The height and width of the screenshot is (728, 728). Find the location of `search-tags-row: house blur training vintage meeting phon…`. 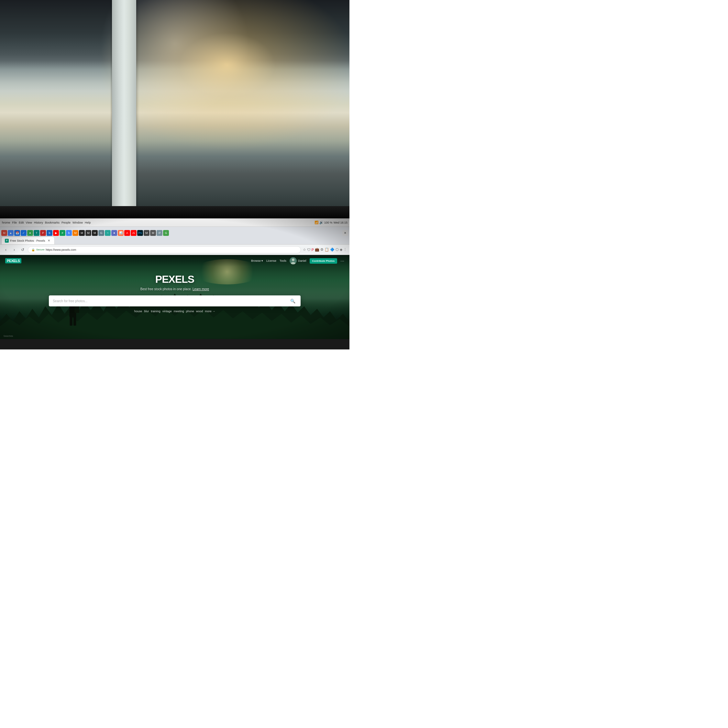

search-tags-row: house blur training vintage meeting phon… is located at coordinates (175, 311).